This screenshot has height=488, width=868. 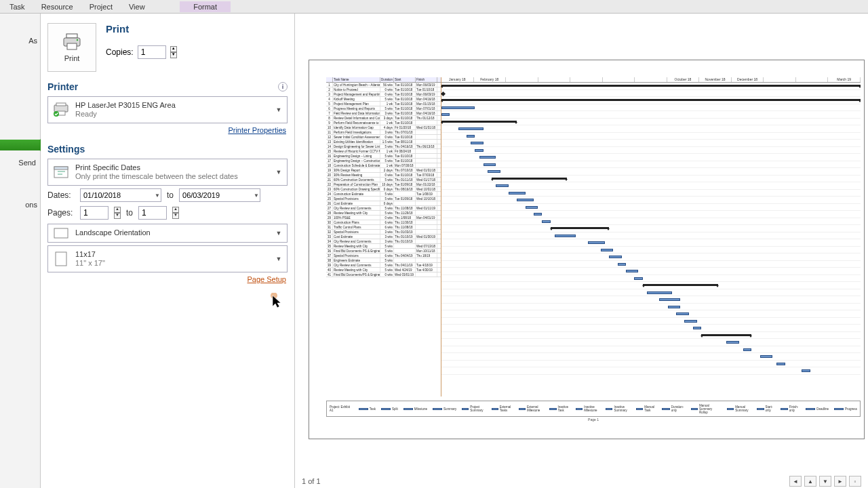 What do you see at coordinates (61, 259) in the screenshot?
I see `page-icon` at bounding box center [61, 259].